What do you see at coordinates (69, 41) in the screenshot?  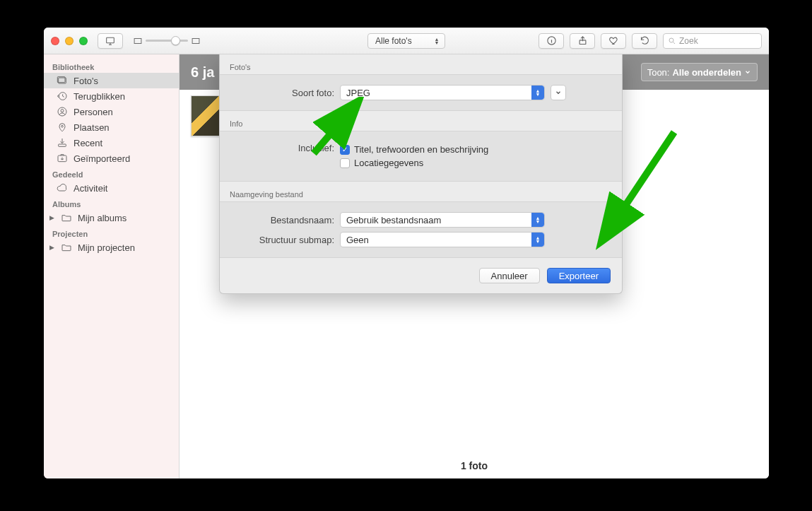 I see `window-minimize-button` at bounding box center [69, 41].